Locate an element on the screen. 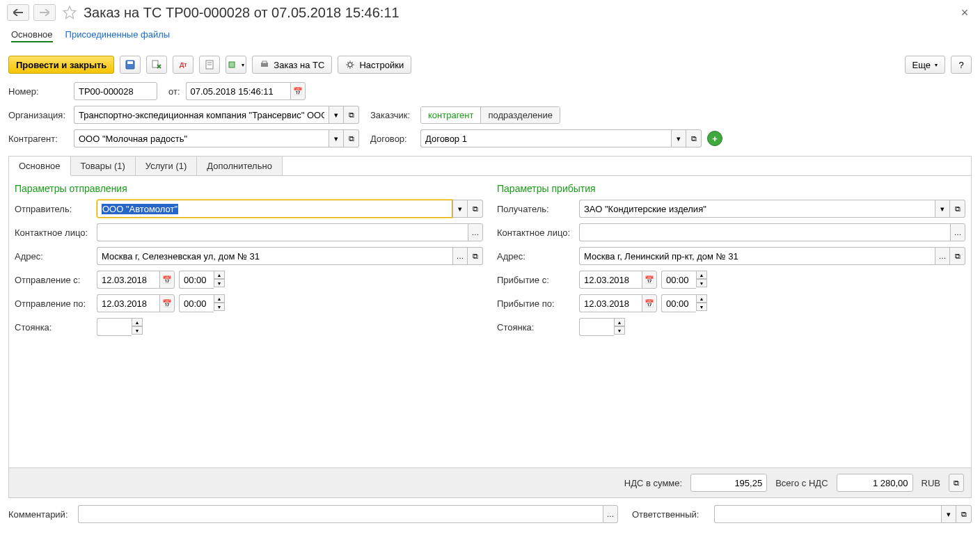  toggle-contractor: контрагент is located at coordinates (451, 115).